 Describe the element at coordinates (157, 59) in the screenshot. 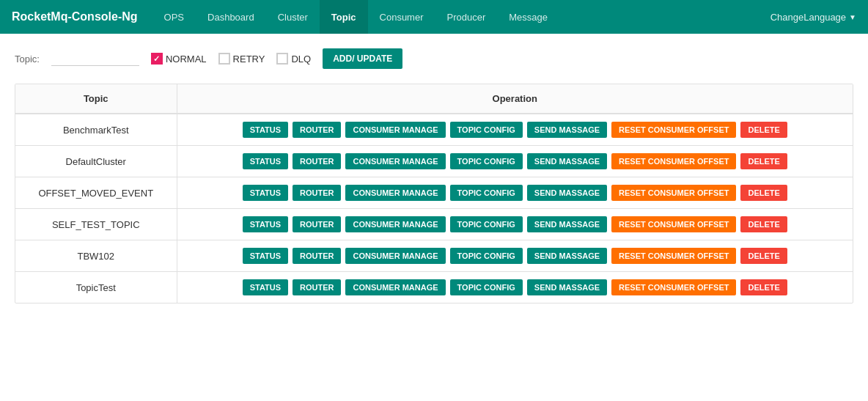

I see `normal-checkbox` at that location.